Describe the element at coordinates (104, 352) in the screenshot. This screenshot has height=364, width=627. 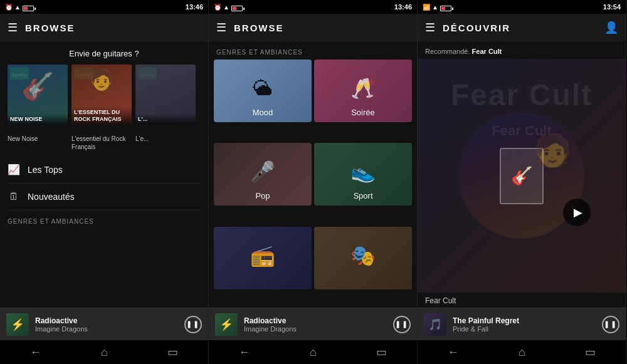
I see `bottom-nav-1: ← ⌂ ▭` at that location.